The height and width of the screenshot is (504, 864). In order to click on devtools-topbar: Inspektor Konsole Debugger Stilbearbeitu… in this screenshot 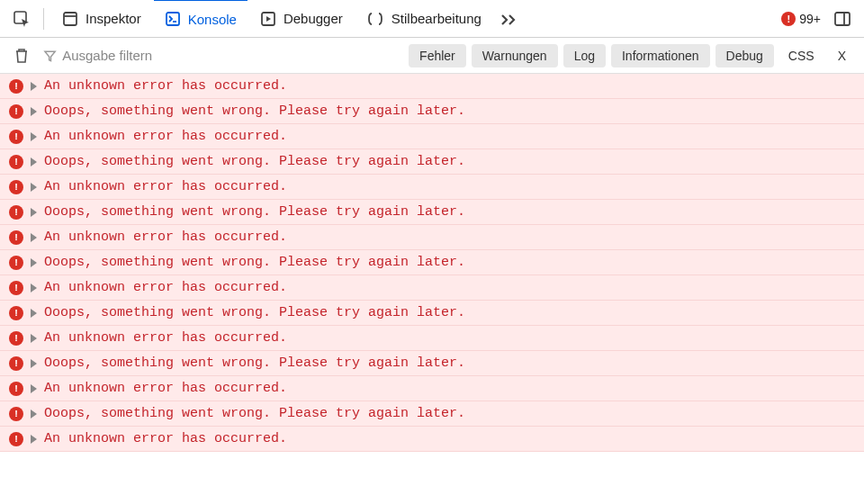, I will do `click(432, 19)`.